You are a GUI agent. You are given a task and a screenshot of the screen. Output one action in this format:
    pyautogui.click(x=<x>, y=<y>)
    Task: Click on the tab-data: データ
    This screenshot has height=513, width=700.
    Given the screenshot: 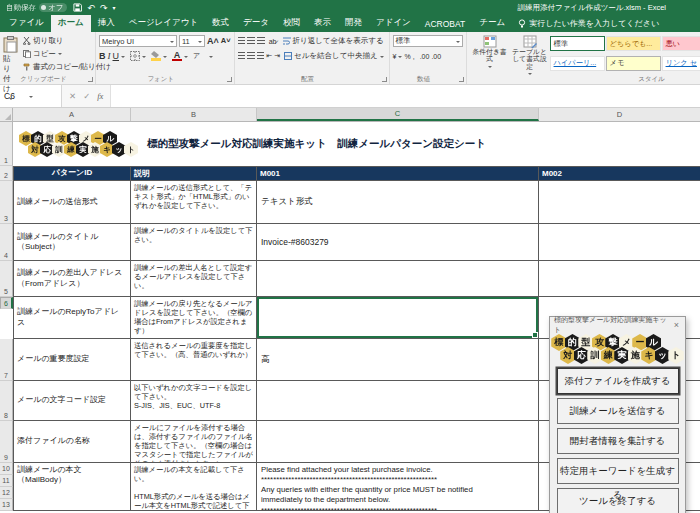 What is the action you would take?
    pyautogui.click(x=256, y=24)
    